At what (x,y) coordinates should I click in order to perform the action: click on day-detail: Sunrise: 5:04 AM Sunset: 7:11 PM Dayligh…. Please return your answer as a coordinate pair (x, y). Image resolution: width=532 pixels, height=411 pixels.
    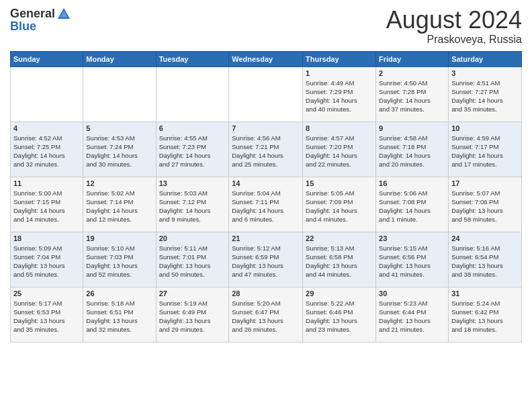
    Looking at the image, I should click on (266, 207).